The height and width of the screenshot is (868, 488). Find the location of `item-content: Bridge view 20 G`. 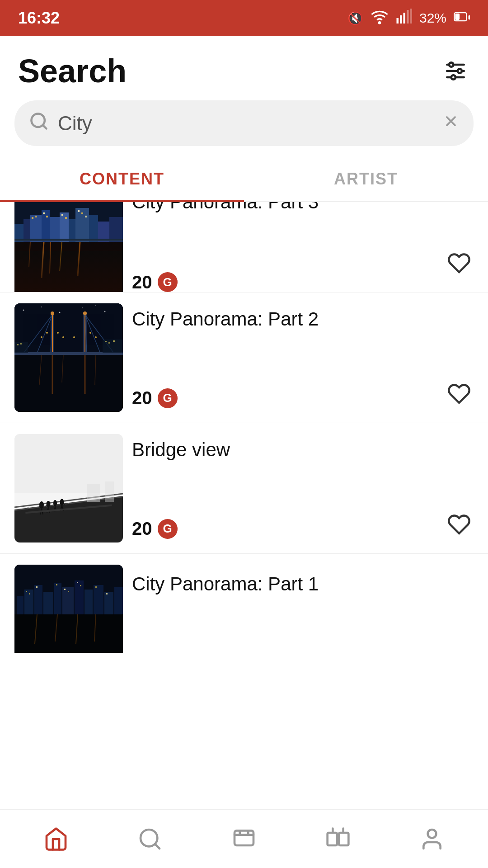

item-content: Bridge view 20 G is located at coordinates (298, 488).